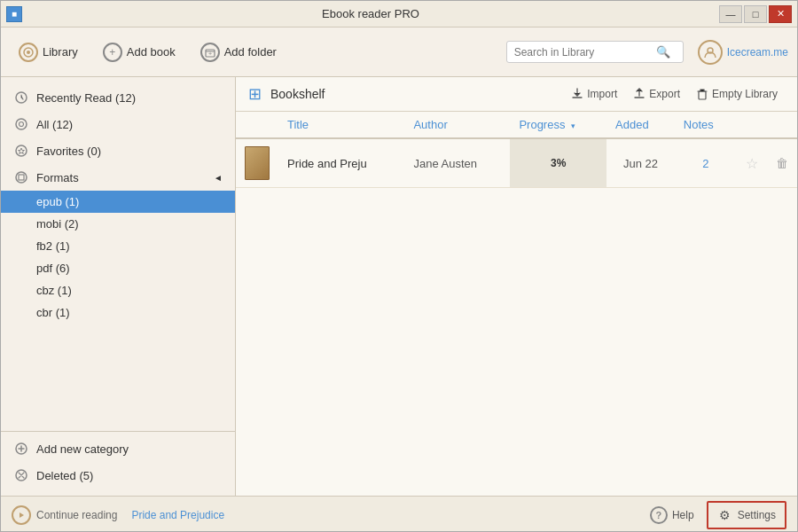  I want to click on play-icon, so click(21, 515).